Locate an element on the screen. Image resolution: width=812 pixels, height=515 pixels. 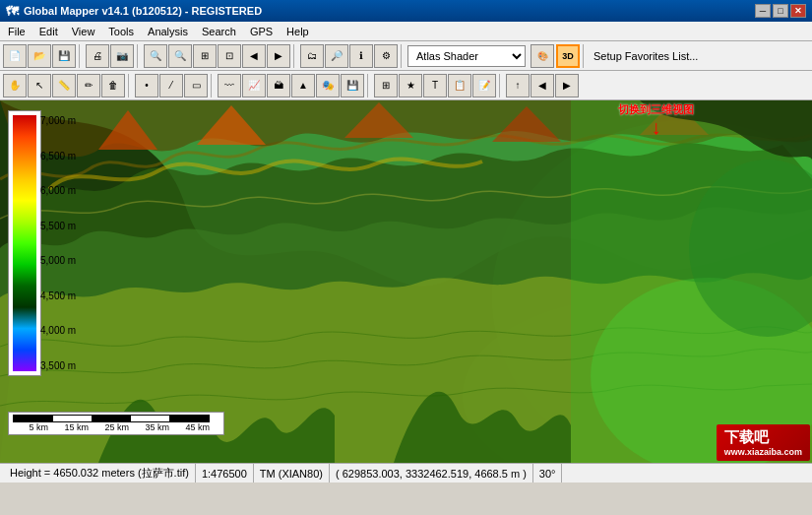
3d-view-button: 3D is located at coordinates (568, 56).